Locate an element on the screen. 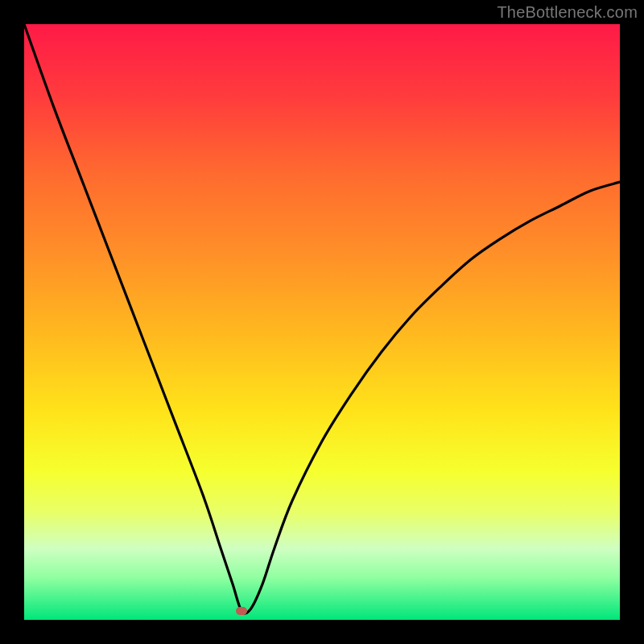 Image resolution: width=644 pixels, height=644 pixels. optimal-point-marker is located at coordinates (242, 611).